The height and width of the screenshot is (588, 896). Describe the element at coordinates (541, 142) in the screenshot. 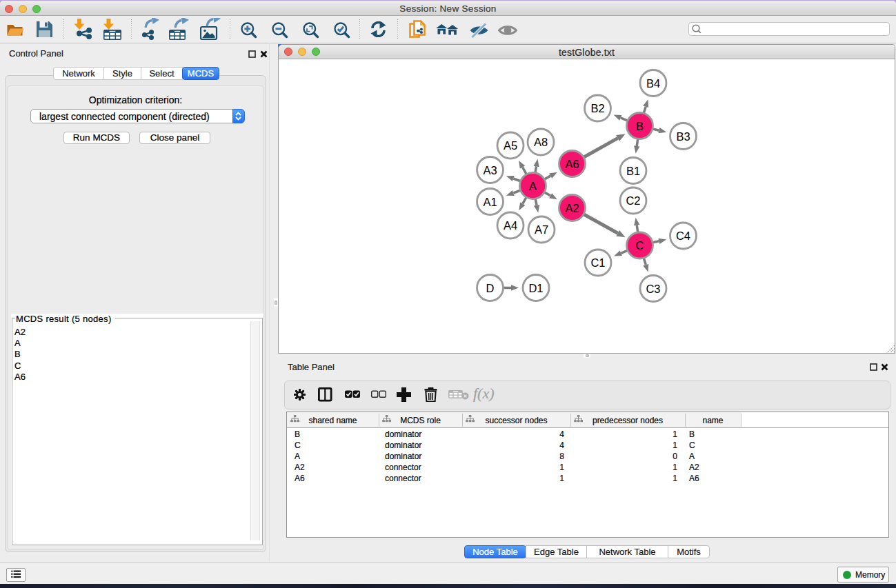

I see `svg-text: A8` at that location.